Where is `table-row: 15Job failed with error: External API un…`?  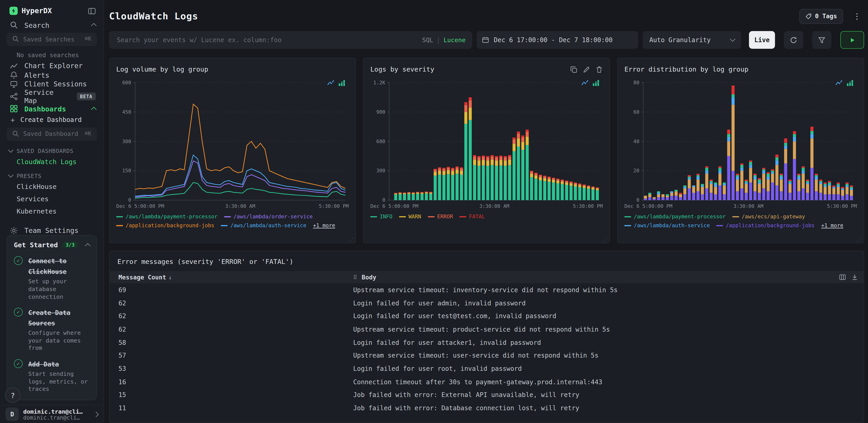 table-row: 15Job failed with error: External API un… is located at coordinates (487, 395).